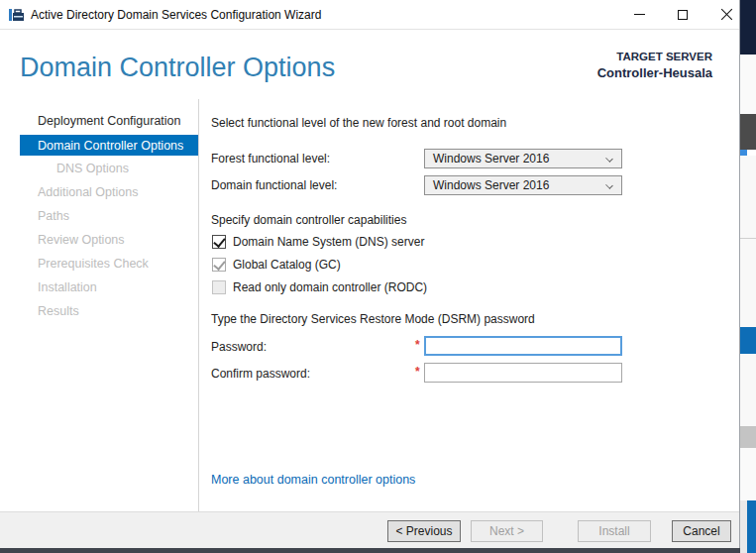 Image resolution: width=756 pixels, height=553 pixels. I want to click on forest-functional-level-value: Windows Server 2016, so click(491, 159).